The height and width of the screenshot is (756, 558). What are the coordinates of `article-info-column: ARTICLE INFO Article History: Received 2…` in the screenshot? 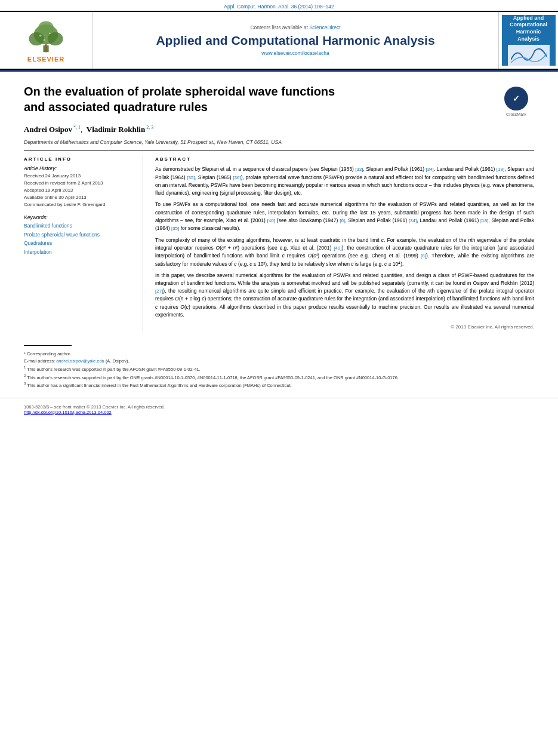 It's located at (84, 244).